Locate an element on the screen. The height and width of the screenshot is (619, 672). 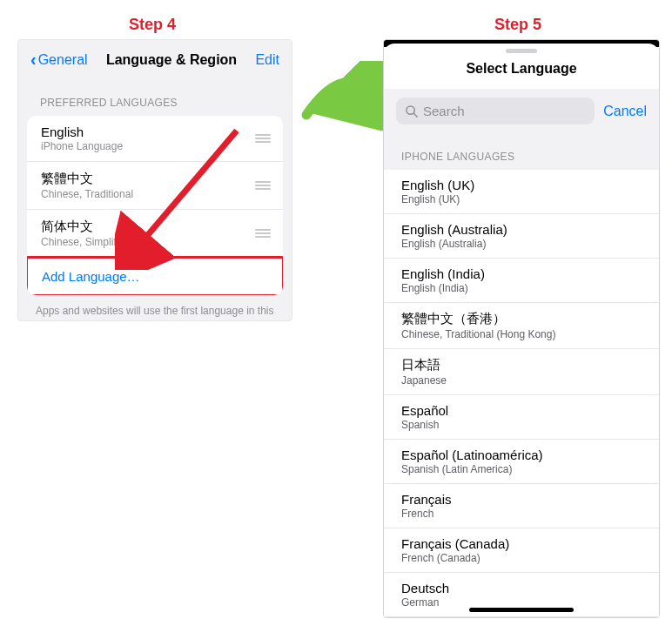
cancel-button: Cancel is located at coordinates (625, 111).